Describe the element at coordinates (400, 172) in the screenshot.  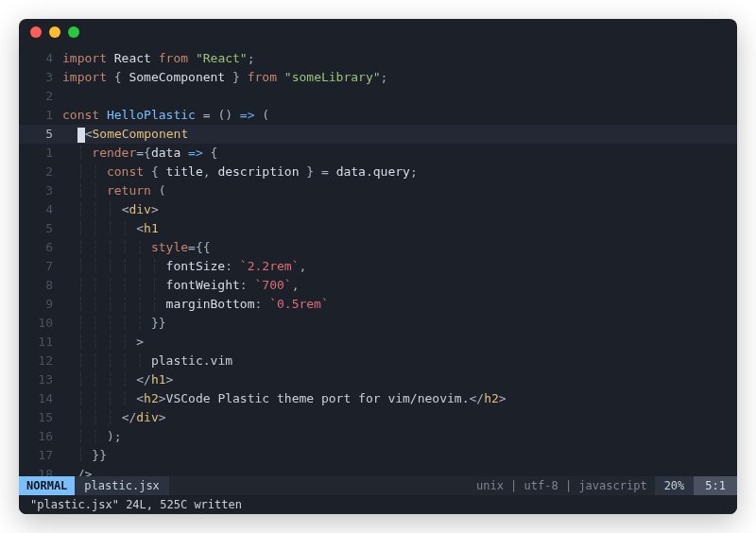
I see `code-line: ┆ ┆ const { title, description } = data.…` at that location.